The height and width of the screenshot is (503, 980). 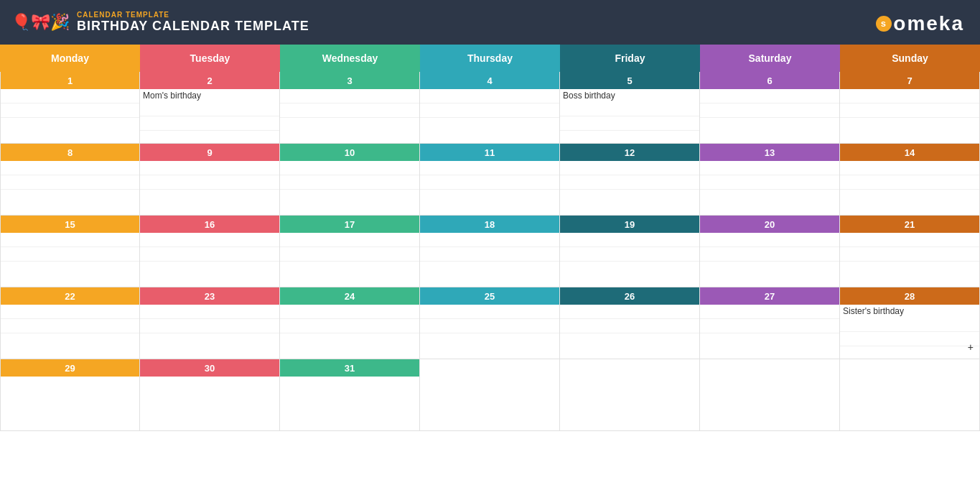 I want to click on calendar-cell: 28Sister's birthday+, so click(x=910, y=323).